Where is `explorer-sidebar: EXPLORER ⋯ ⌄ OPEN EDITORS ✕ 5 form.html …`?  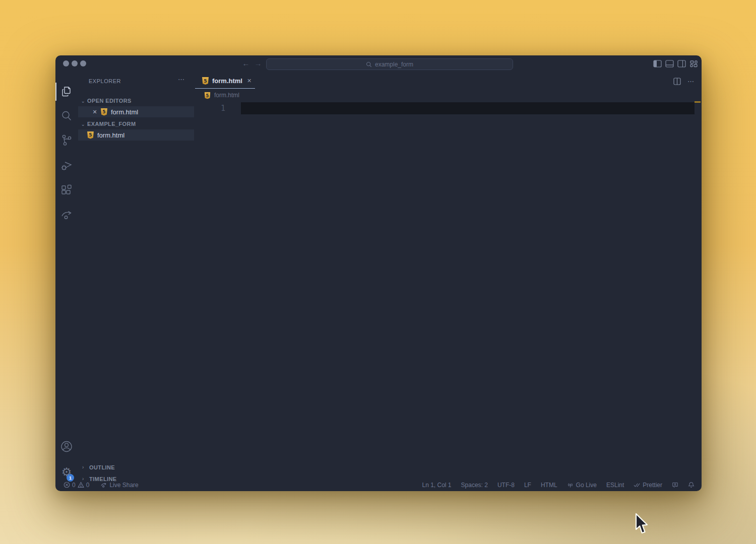
explorer-sidebar: EXPLORER ⋯ ⌄ OPEN EDITORS ✕ 5 form.html … is located at coordinates (136, 276).